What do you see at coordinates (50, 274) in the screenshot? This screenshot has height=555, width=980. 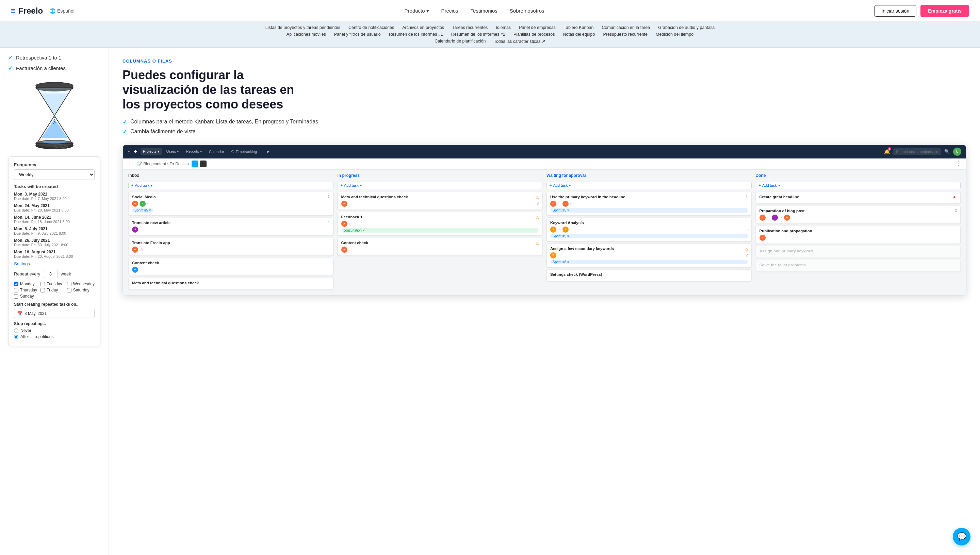 I see `repeat-input` at bounding box center [50, 274].